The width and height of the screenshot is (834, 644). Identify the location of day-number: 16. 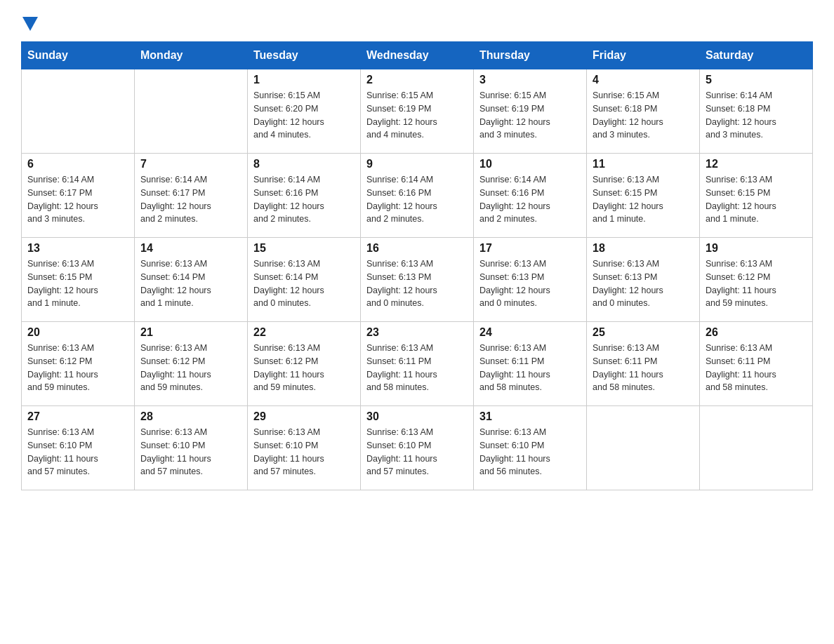
(417, 248).